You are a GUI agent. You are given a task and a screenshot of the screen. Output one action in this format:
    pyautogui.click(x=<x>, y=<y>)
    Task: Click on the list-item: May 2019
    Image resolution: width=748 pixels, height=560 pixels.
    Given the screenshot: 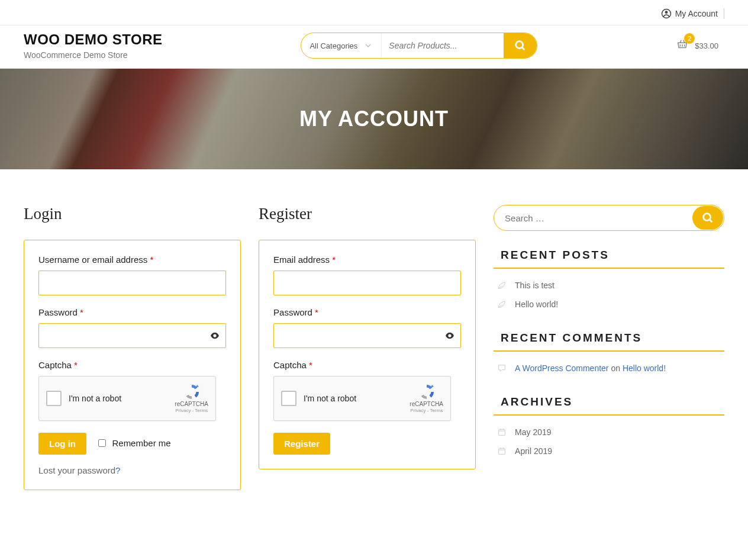 What is the action you would take?
    pyautogui.click(x=609, y=432)
    